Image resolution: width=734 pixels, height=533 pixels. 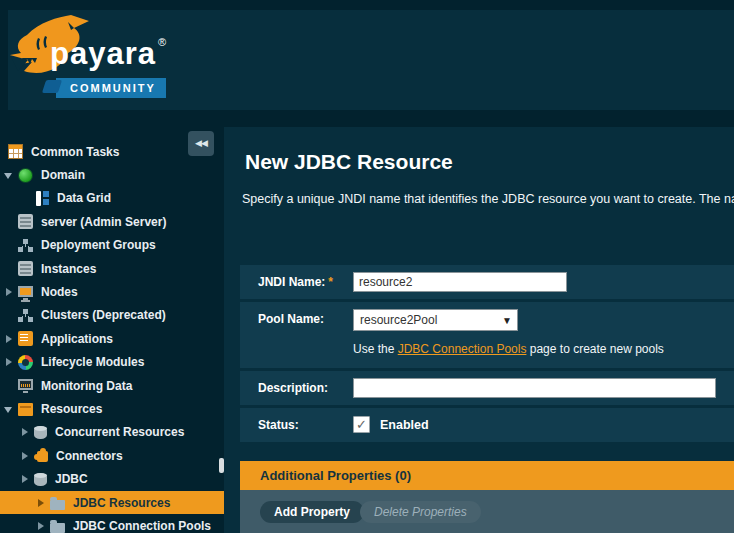 I want to click on monitoring-icon, so click(x=26, y=384).